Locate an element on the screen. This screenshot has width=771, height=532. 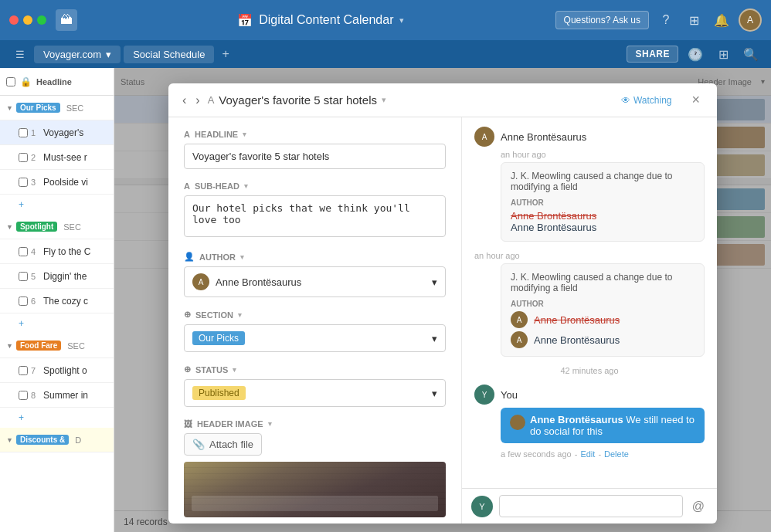
social-schedule-tab: Social Schedule is located at coordinates (168, 54).